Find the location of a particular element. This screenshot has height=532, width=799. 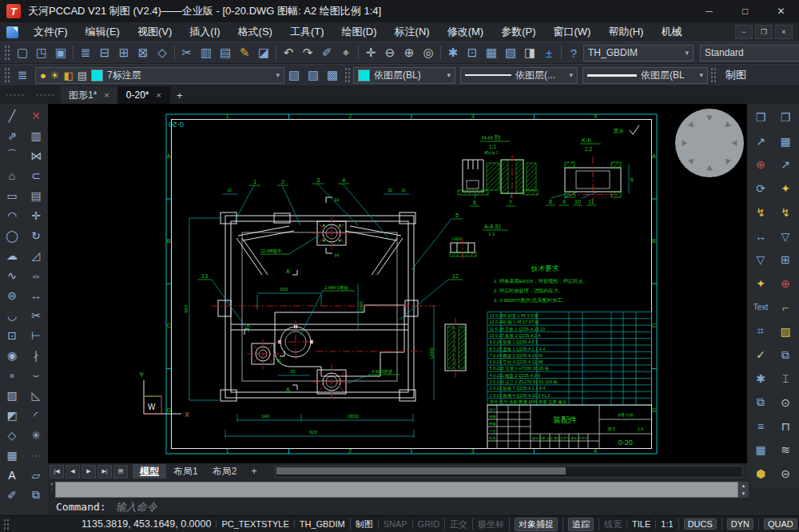

toggle-dyn: DYN is located at coordinates (740, 524).